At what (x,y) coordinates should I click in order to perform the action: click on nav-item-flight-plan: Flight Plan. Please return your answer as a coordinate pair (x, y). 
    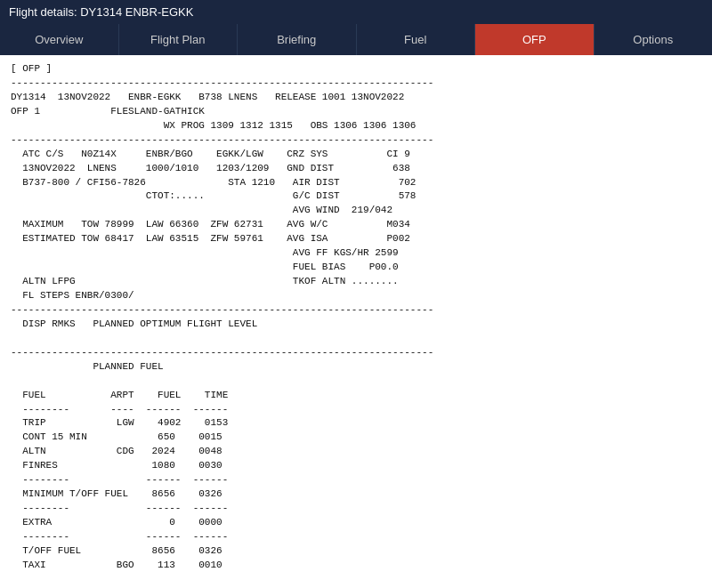
    Looking at the image, I should click on (179, 39).